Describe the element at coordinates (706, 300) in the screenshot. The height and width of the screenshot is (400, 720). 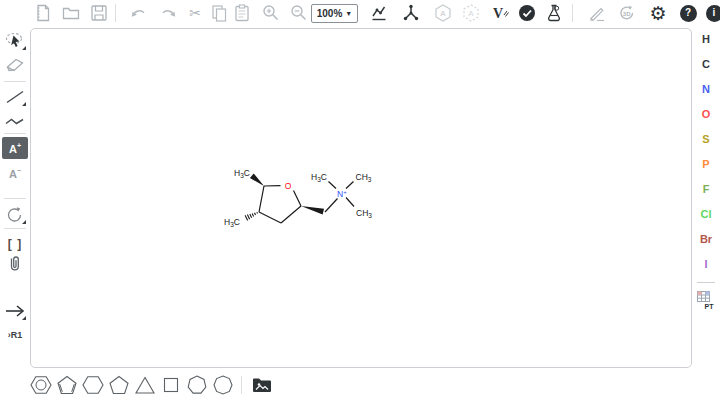
I see `periodic-table-icon: PT` at that location.